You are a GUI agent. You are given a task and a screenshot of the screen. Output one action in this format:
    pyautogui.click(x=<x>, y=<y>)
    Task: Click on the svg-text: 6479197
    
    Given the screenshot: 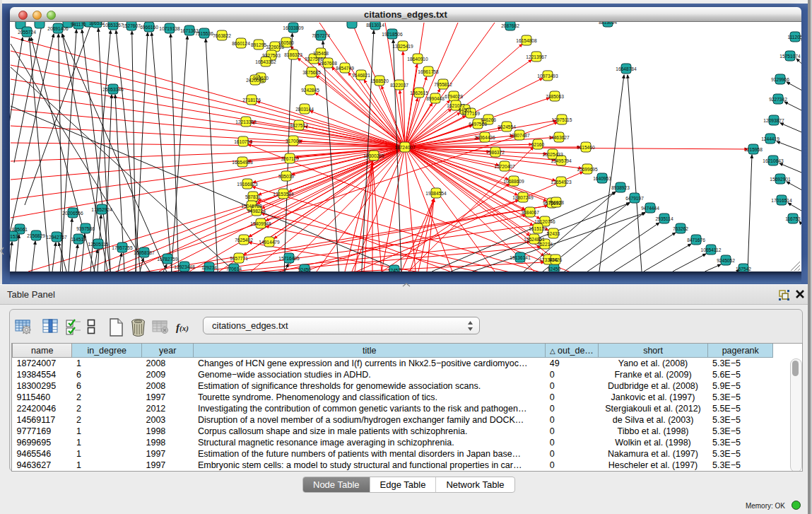 What is the action you would take?
    pyautogui.click(x=635, y=198)
    